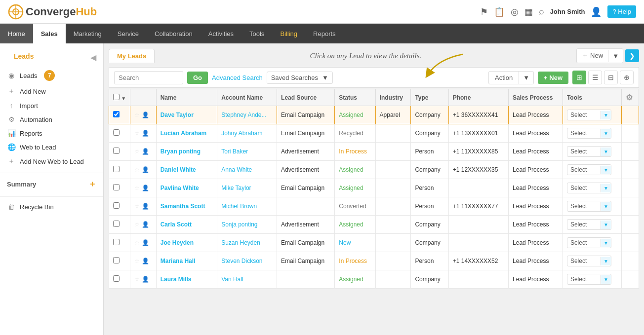  What do you see at coordinates (306, 98) in the screenshot?
I see `th-lead-source: Lead Source` at bounding box center [306, 98].